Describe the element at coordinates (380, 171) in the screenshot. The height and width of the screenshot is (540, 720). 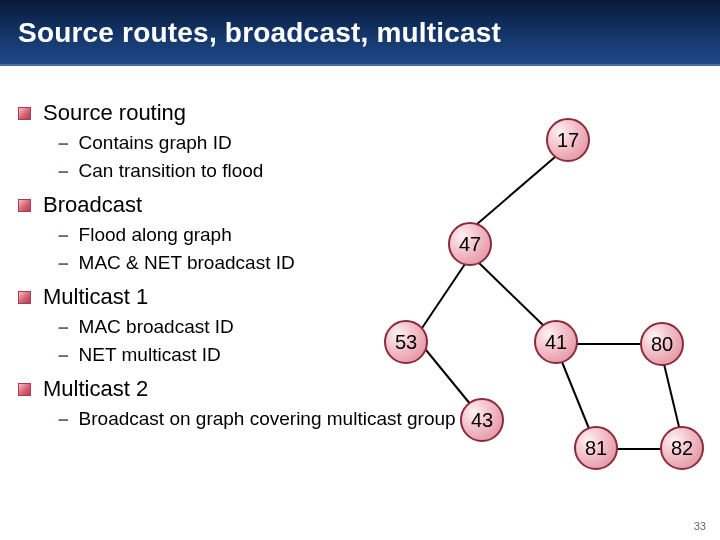
I see `sub-bullet: – Can transition to flood` at that location.